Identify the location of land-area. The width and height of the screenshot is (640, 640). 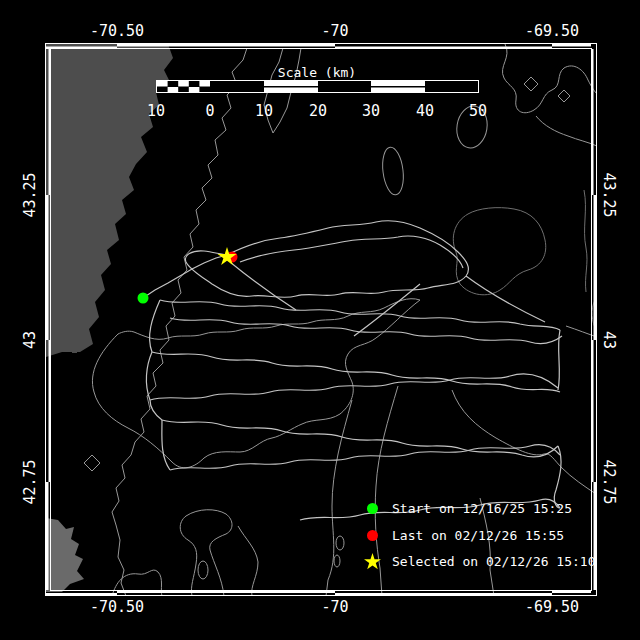
(110, 200).